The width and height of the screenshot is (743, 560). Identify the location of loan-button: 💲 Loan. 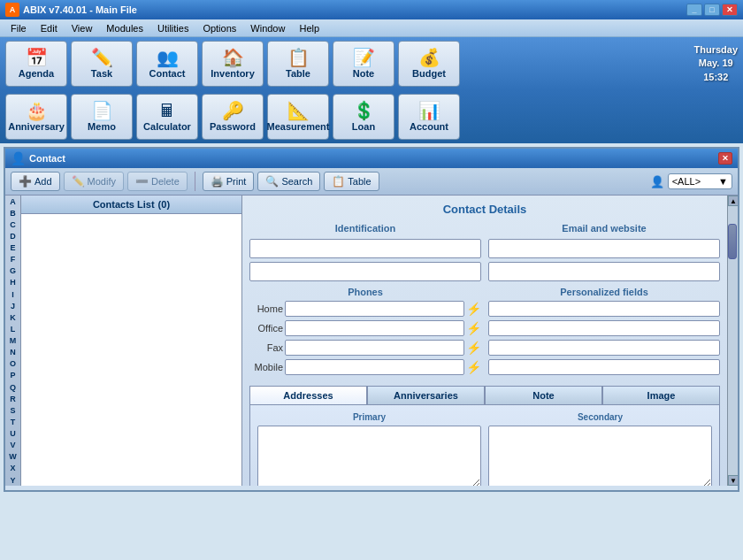
(364, 117).